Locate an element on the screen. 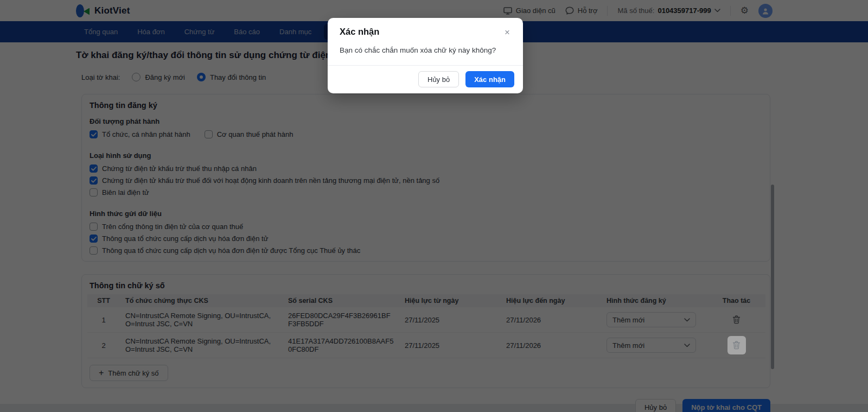  dialog-title: Xác nhận is located at coordinates (359, 31).